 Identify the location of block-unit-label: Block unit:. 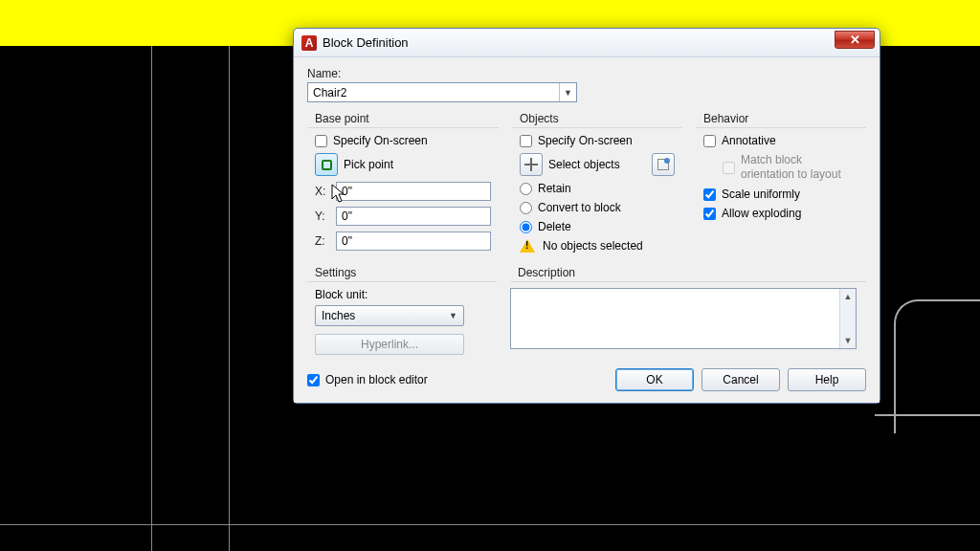
(402, 295).